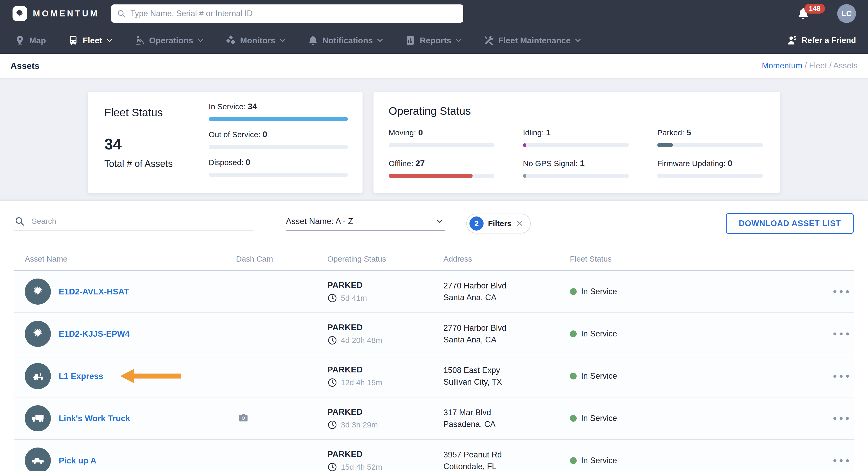 This screenshot has height=471, width=868. What do you see at coordinates (278, 142) in the screenshot?
I see `fleet-status-stats: In Service: 34Out of Service: 0Disposed:…` at bounding box center [278, 142].